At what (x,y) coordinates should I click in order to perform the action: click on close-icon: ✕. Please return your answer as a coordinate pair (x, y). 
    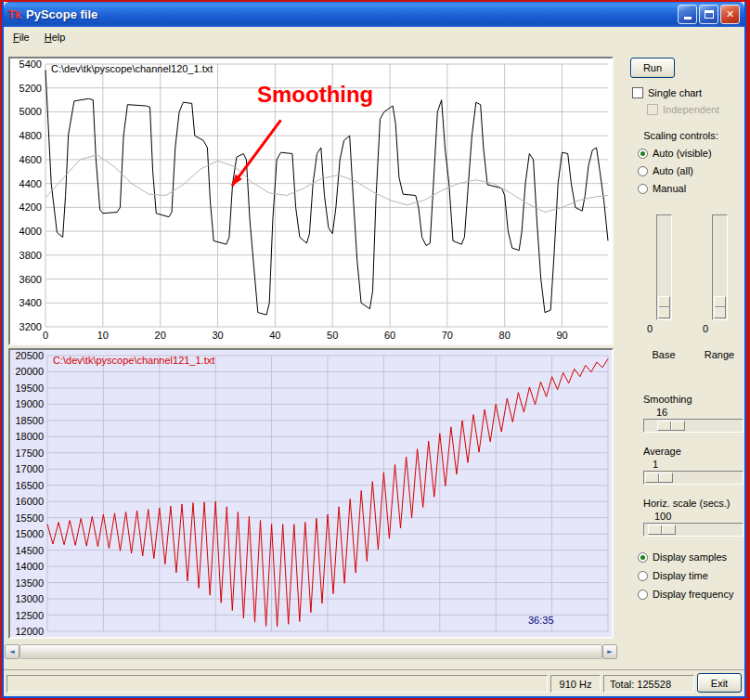
    Looking at the image, I should click on (730, 15).